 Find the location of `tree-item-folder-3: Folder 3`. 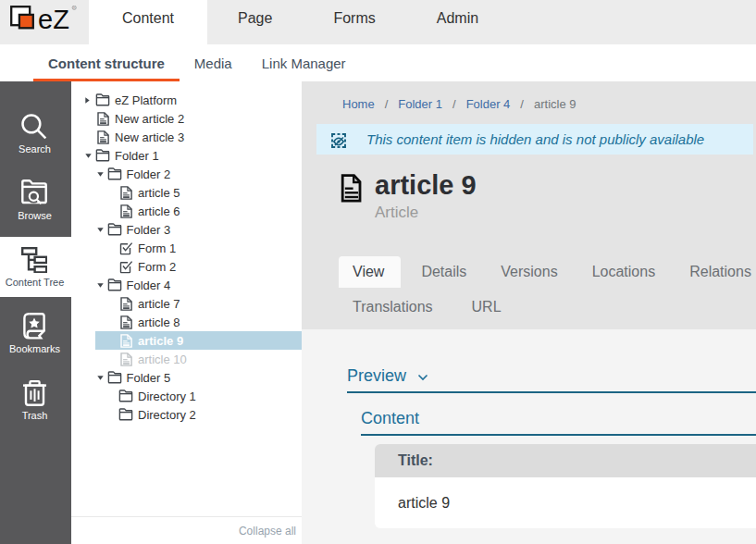

tree-item-folder-3: Folder 3 is located at coordinates (187, 229).